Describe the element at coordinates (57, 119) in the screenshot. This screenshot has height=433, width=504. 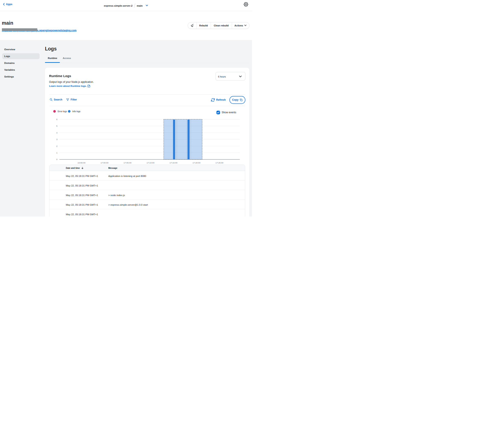
I see `svg-text: 6` at that location.